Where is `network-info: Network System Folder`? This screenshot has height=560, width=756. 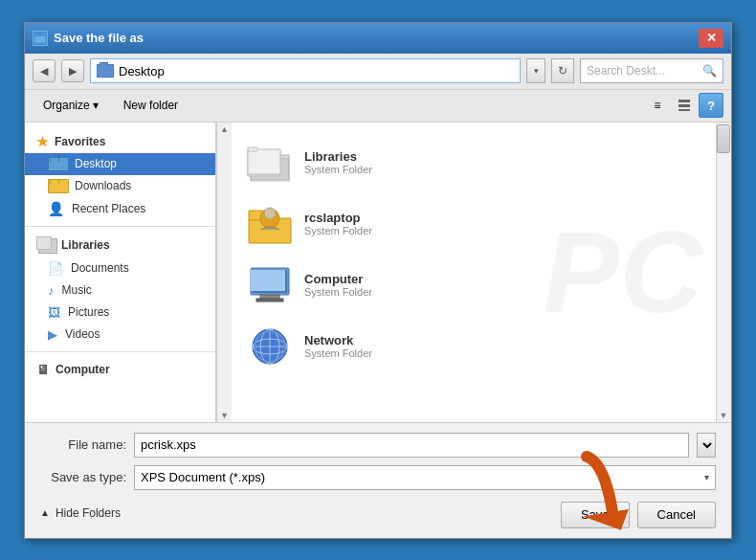
network-info: Network System Folder is located at coordinates (339, 347).